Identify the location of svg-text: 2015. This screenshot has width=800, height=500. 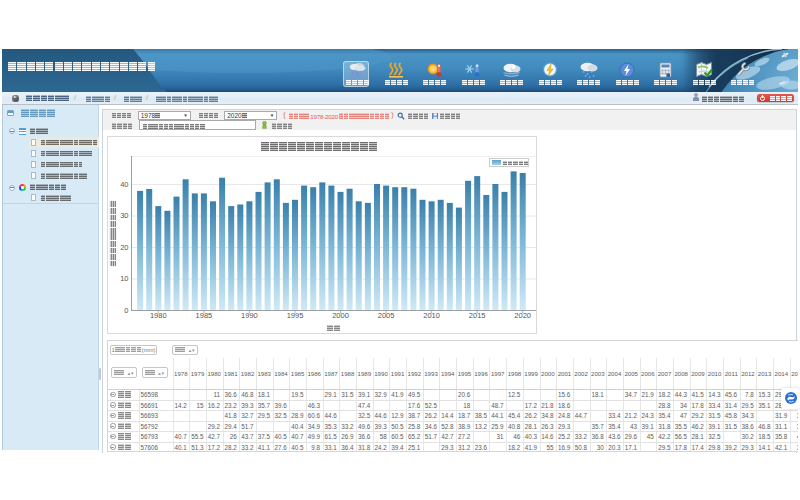
(478, 316).